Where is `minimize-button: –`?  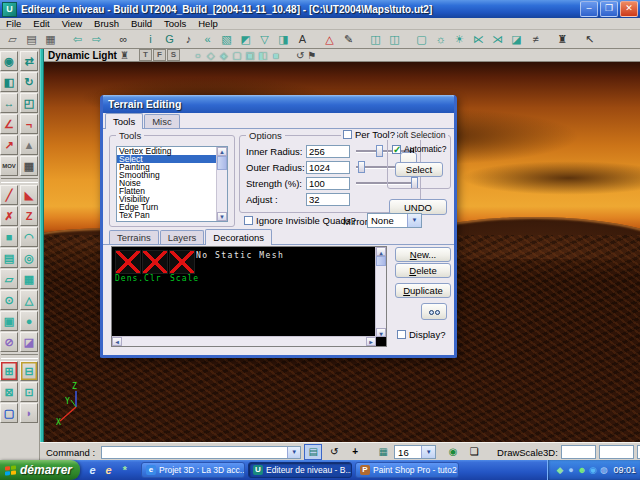 minimize-button: – is located at coordinates (589, 9).